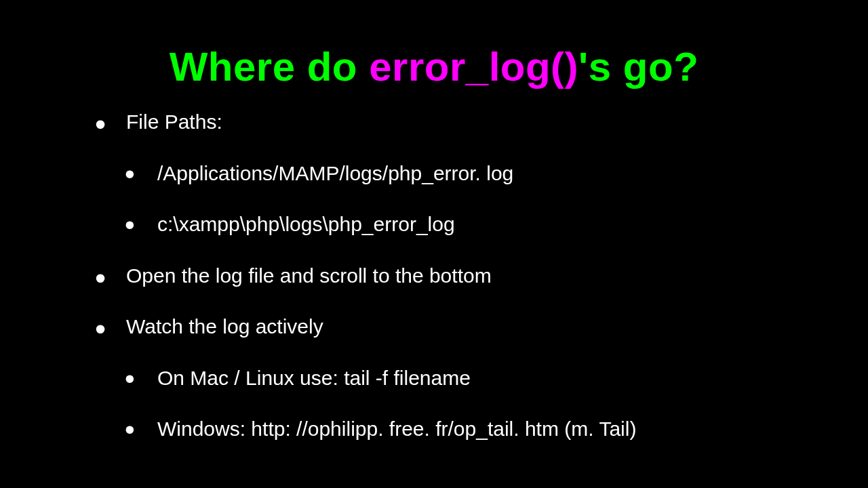 The height and width of the screenshot is (488, 868). I want to click on title-part-3: 's go?, so click(639, 66).